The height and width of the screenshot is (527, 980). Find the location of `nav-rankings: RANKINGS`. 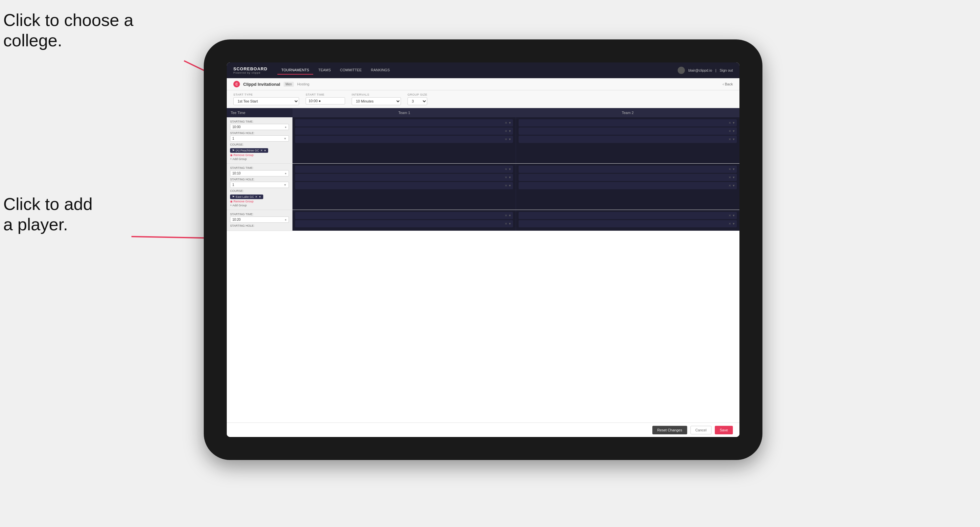

nav-rankings: RANKINGS is located at coordinates (380, 70).